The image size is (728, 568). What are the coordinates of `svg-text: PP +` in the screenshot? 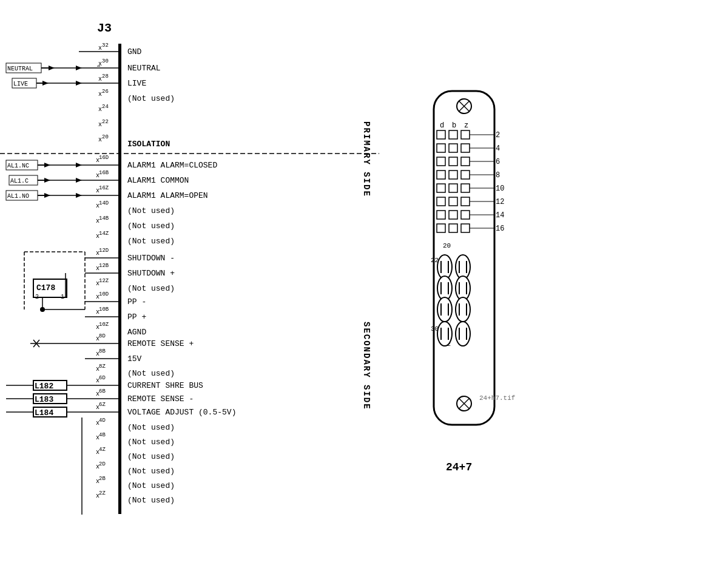 It's located at (137, 317).